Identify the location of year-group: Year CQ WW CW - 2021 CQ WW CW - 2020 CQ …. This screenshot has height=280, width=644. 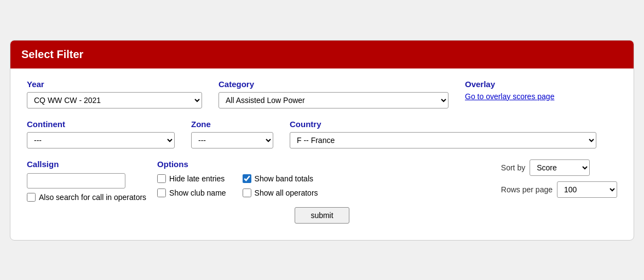
(114, 94).